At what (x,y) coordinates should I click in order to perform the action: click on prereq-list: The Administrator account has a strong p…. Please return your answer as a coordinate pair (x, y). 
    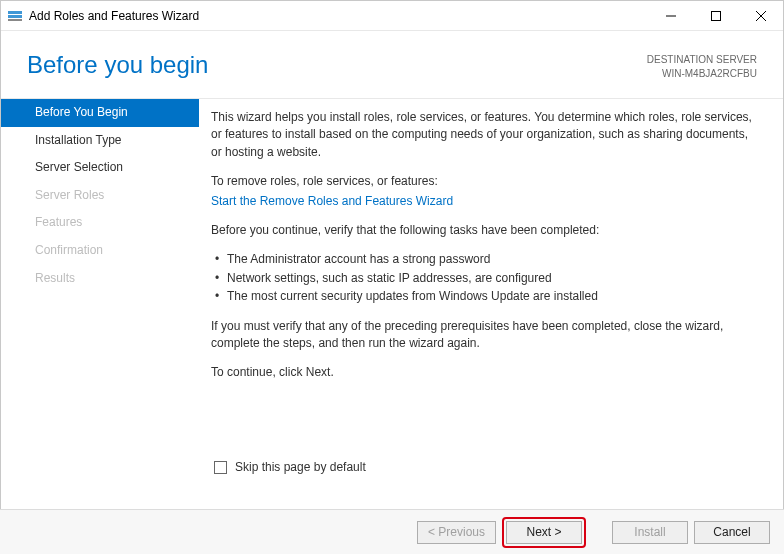
    Looking at the image, I should click on (486, 278).